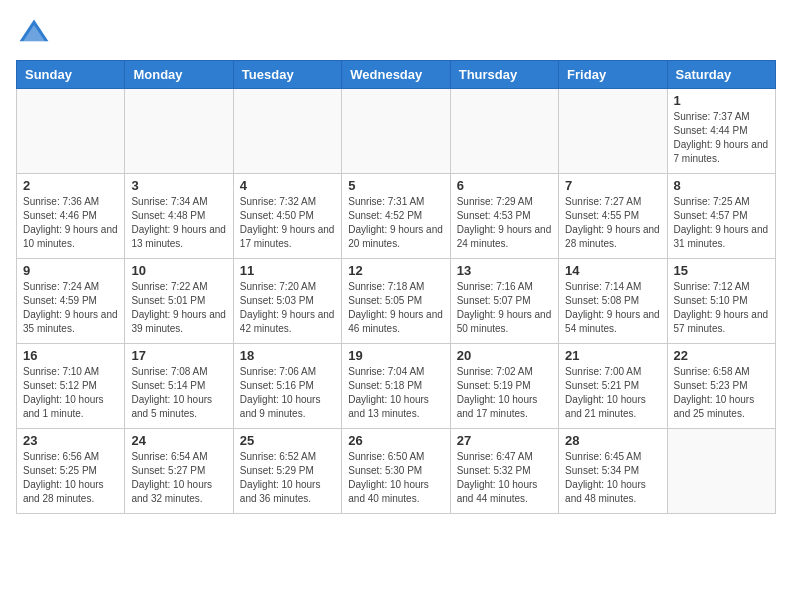 The width and height of the screenshot is (792, 612). What do you see at coordinates (504, 186) in the screenshot?
I see `day-number: 6` at bounding box center [504, 186].